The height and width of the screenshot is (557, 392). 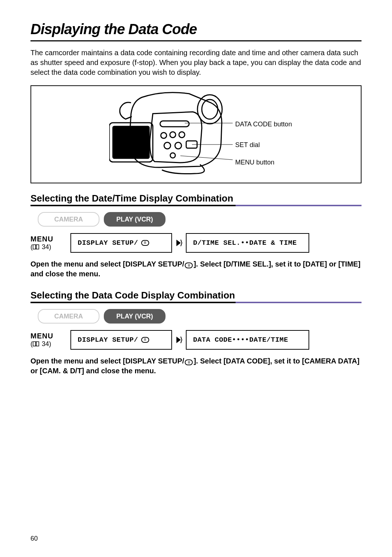 I want to click on page-number: 60, so click(x=34, y=539).